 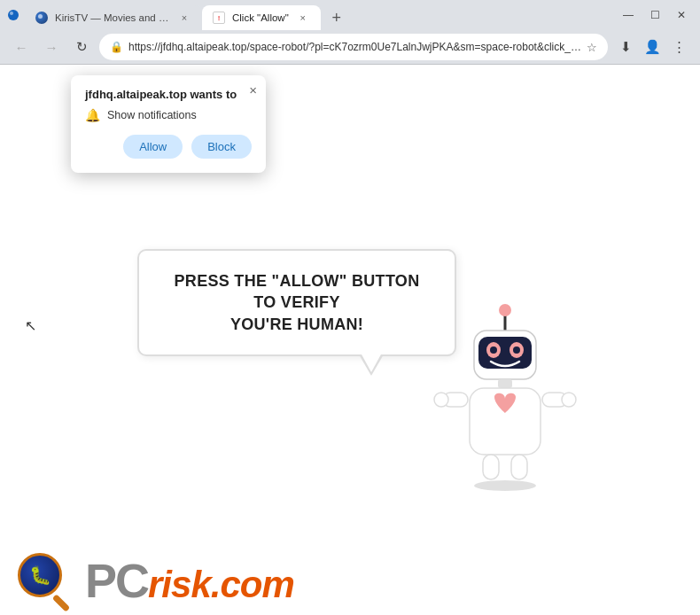 What do you see at coordinates (219, 18) in the screenshot?
I see `tab-allow-favicon: !` at bounding box center [219, 18].